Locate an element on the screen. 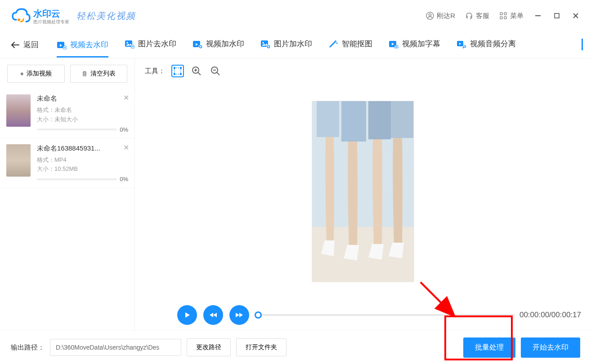 The width and height of the screenshot is (591, 364). clear-list-button: 清空列表 is located at coordinates (99, 74).